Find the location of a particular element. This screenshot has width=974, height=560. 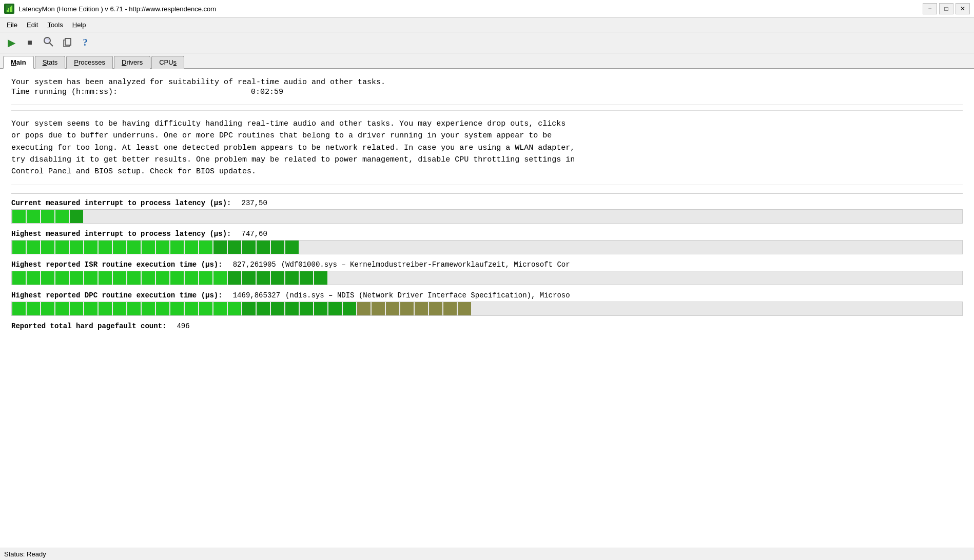

time-label: Time running (h:mm:ss): is located at coordinates (65, 92).